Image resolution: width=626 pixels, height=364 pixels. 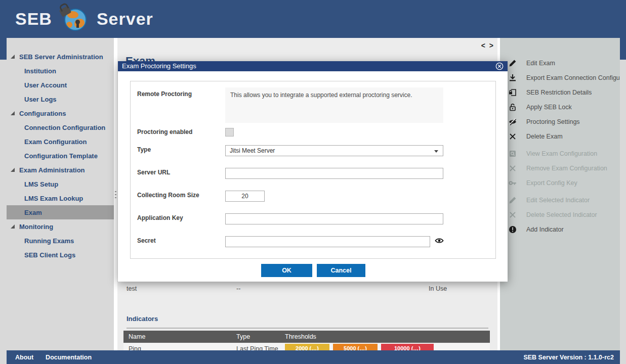 I want to click on application-key-input, so click(x=334, y=219).